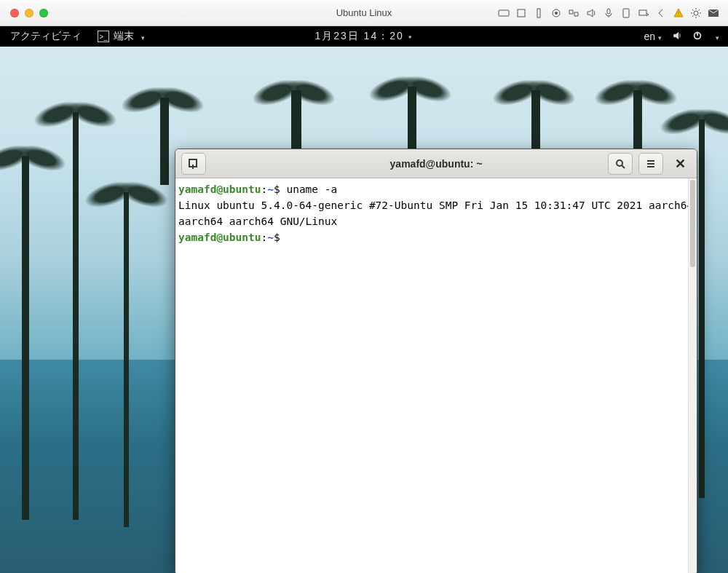 This screenshot has height=573, width=728. Describe the element at coordinates (716, 36) in the screenshot. I see `system-menu-chevron-icon` at that location.